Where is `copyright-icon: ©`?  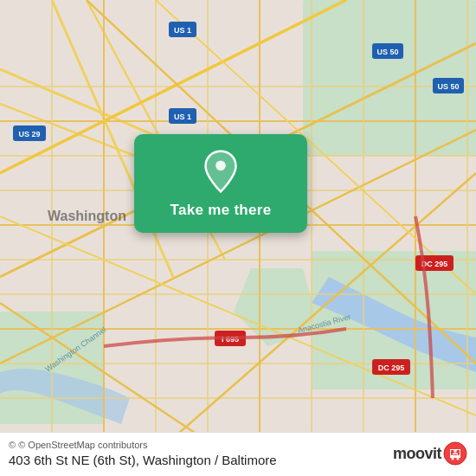
copyright-icon: © is located at coordinates (12, 445).